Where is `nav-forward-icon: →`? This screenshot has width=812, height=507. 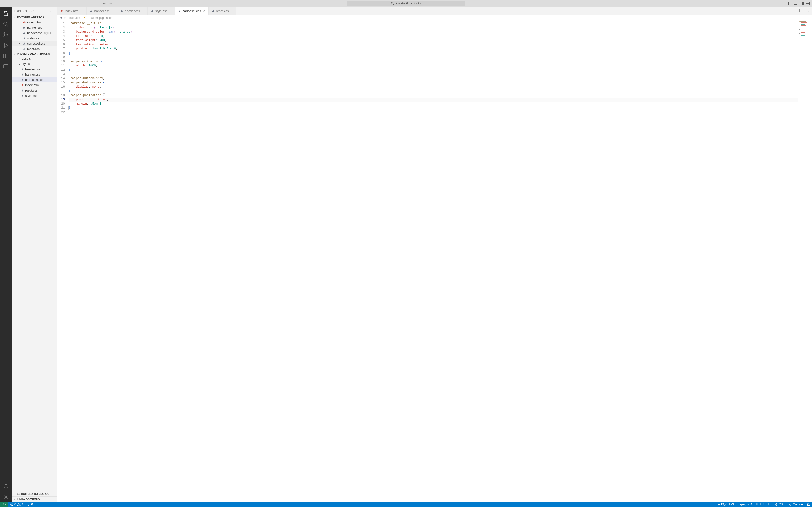
nav-forward-icon: → is located at coordinates (111, 3).